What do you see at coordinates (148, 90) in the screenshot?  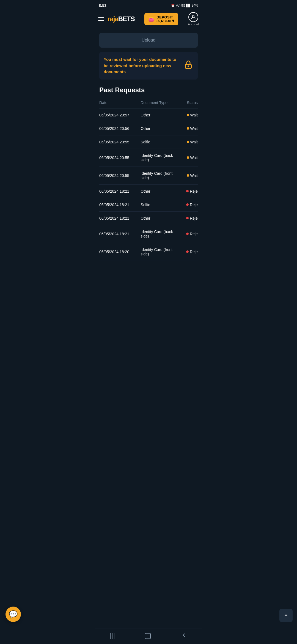 I see `section-title: Past Requests` at bounding box center [148, 90].